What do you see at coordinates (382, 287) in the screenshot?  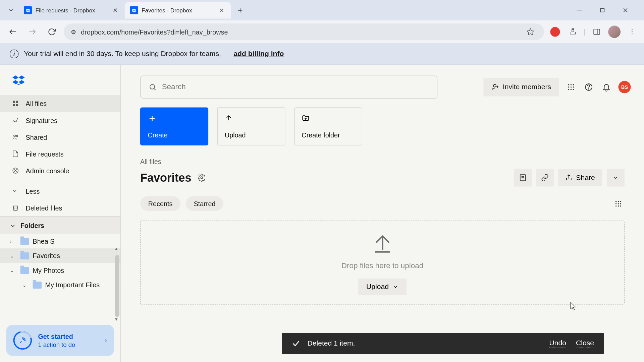 I see `dropzone-upload-button: Upload` at bounding box center [382, 287].